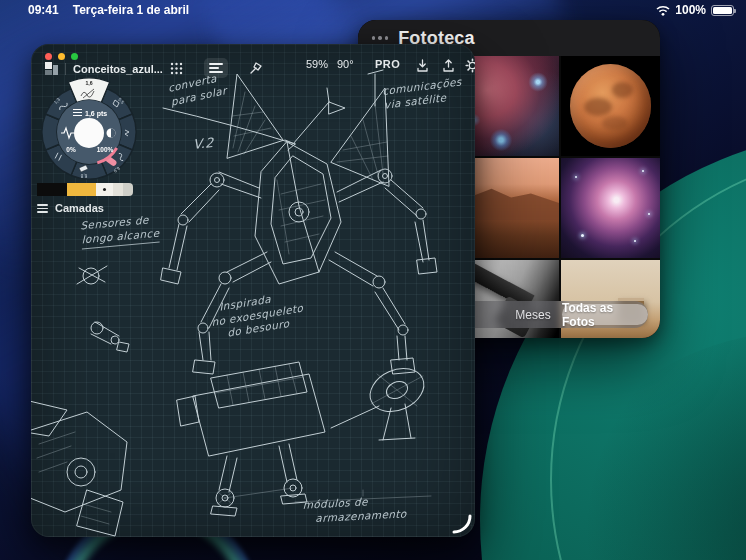  What do you see at coordinates (44, 10) in the screenshot?
I see `status-time: 09:41` at bounding box center [44, 10].